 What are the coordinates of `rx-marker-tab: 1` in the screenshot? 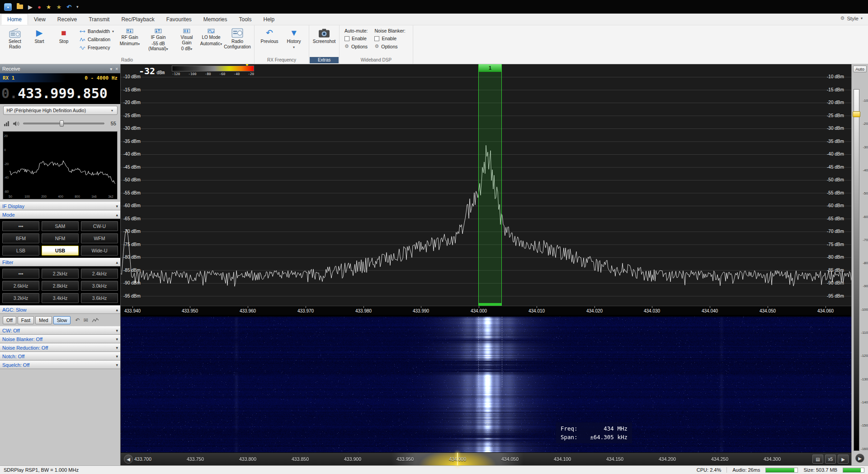 It's located at (490, 68).